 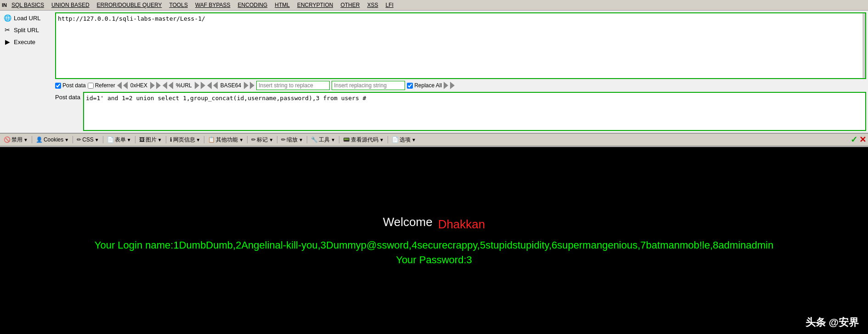 I want to click on url-arrow-right, so click(x=197, y=85).